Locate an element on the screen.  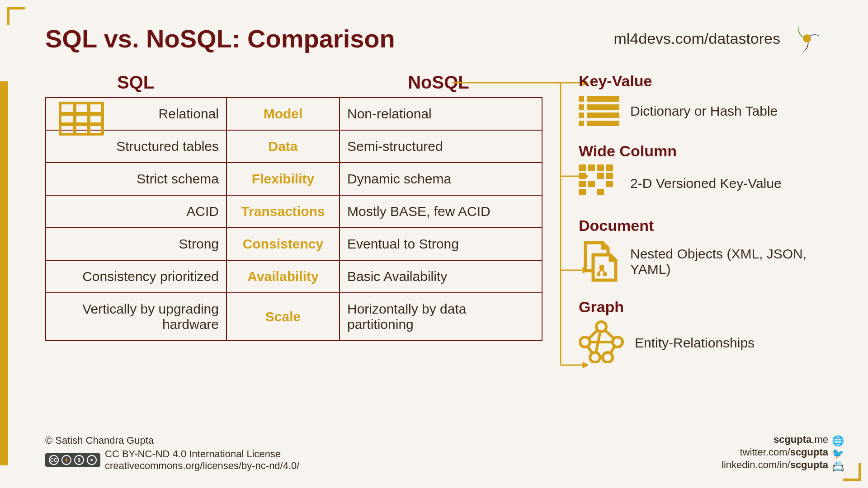
type-block: DocumentNested Objects (XML, JSON, YAML) is located at coordinates (705, 250).